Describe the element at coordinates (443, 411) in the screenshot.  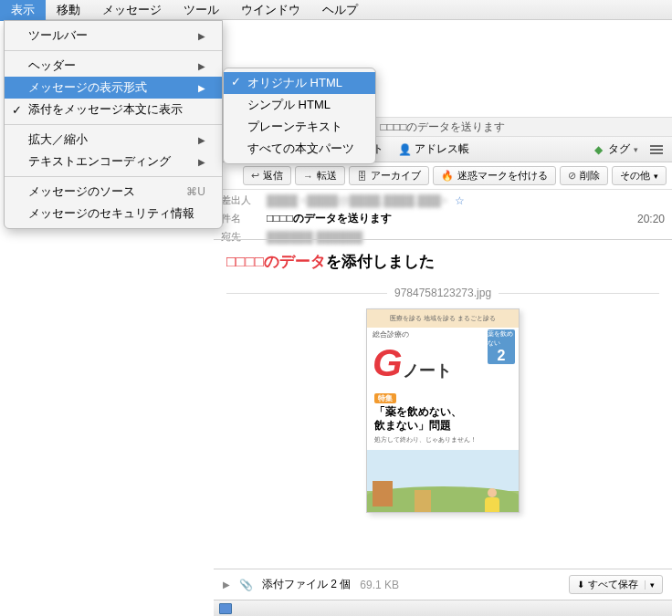
I see `attachment-image: 医療を診る 地域を診る まるごと診る 総合診療の 薬を飲めない2 Gノート 特集…` at that location.